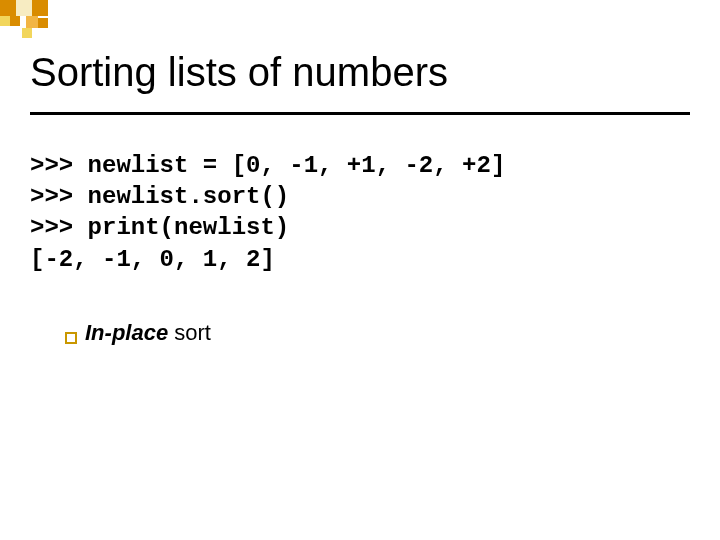  What do you see at coordinates (360, 114) in the screenshot?
I see `title-underline` at bounding box center [360, 114].